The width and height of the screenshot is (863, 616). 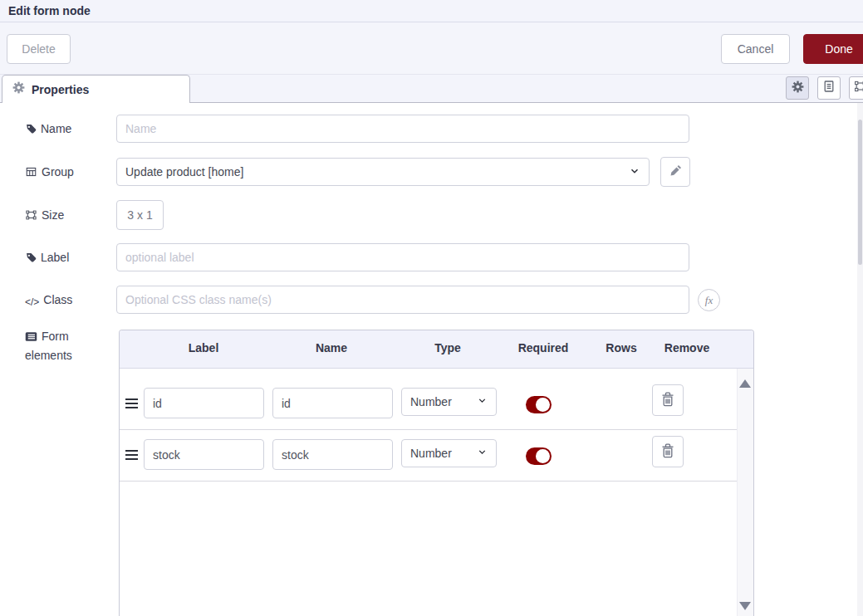 What do you see at coordinates (96, 89) in the screenshot?
I see `tab-properties: Properties` at bounding box center [96, 89].